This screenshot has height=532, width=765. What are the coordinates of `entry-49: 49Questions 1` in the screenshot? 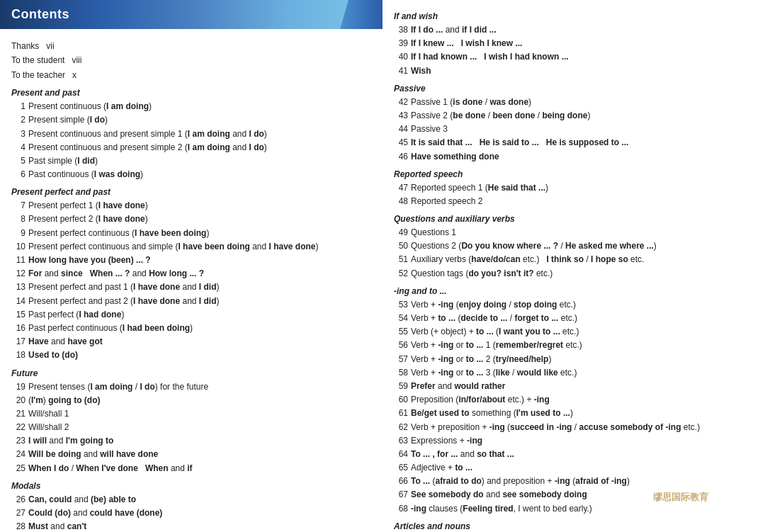 It's located at (574, 232).